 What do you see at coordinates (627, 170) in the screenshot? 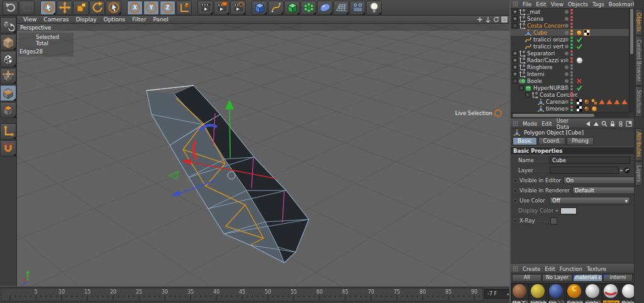
I see `layer-browser-icon` at bounding box center [627, 170].